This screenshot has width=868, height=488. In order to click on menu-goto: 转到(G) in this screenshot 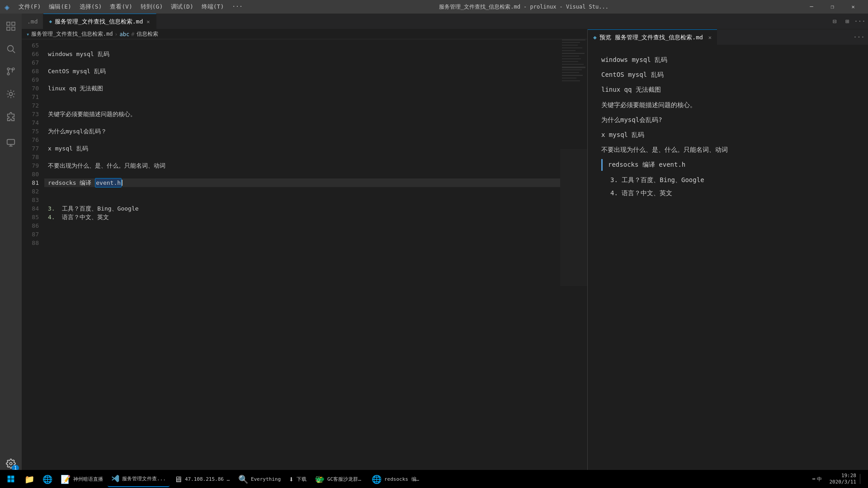, I will do `click(152, 7)`.